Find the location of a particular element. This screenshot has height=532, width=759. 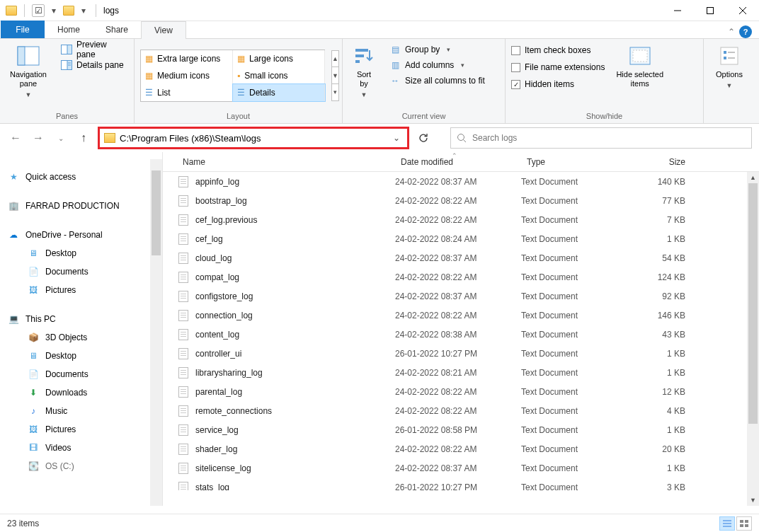

nav-pictures: 🖼Pictures is located at coordinates (81, 429).